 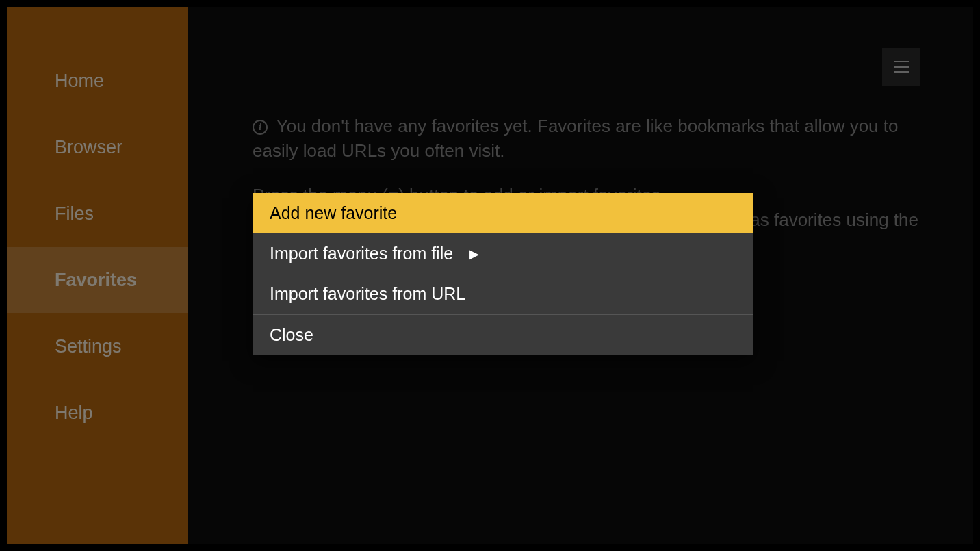 What do you see at coordinates (292, 335) in the screenshot?
I see `popup-item-label: Close` at bounding box center [292, 335].